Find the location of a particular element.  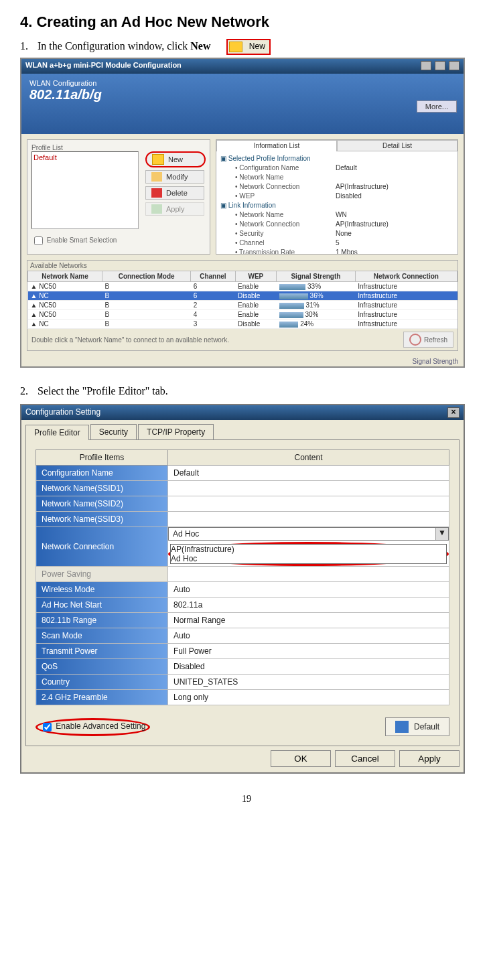

delete-button: Delete is located at coordinates (175, 193).